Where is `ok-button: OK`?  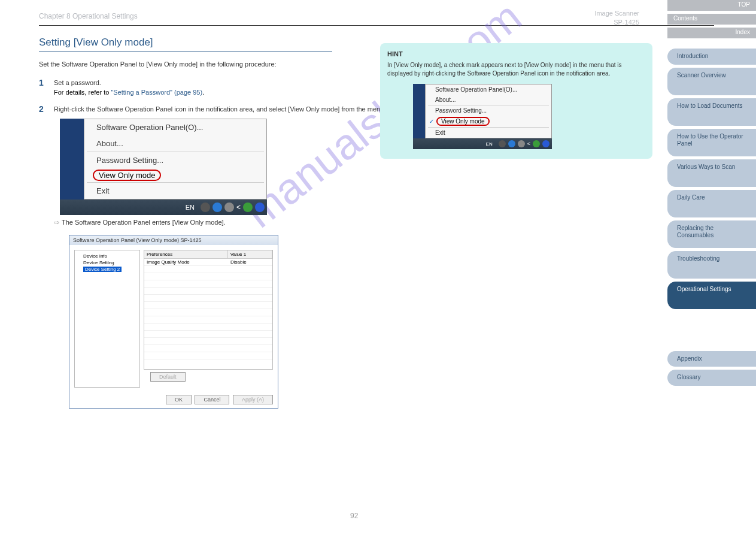
ok-button: OK is located at coordinates (178, 400).